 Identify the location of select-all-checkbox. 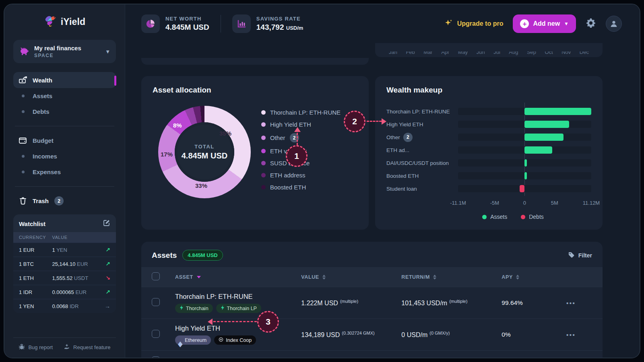
(156, 276).